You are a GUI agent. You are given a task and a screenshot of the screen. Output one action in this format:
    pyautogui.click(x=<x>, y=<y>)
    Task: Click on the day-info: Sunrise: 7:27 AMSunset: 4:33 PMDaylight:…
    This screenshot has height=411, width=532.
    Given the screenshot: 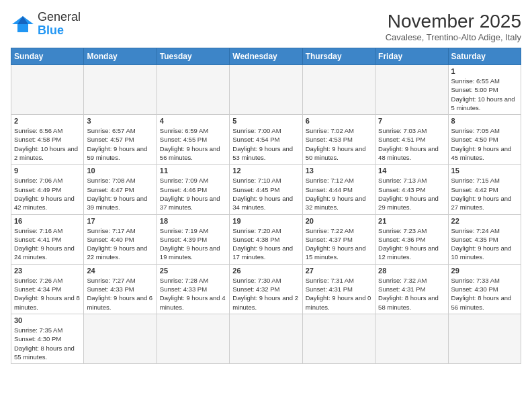 What is the action you would take?
    pyautogui.click(x=120, y=294)
    